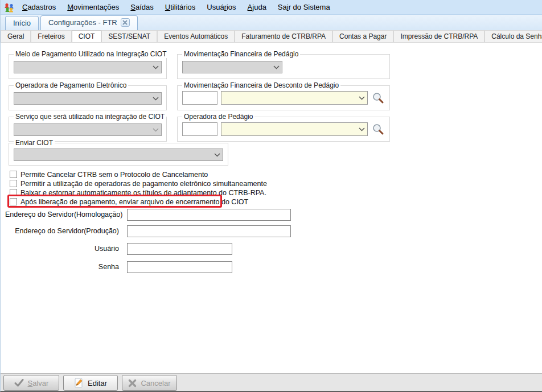  Describe the element at coordinates (14, 192) in the screenshot. I see `checkbox-baixar-estornar` at that location.